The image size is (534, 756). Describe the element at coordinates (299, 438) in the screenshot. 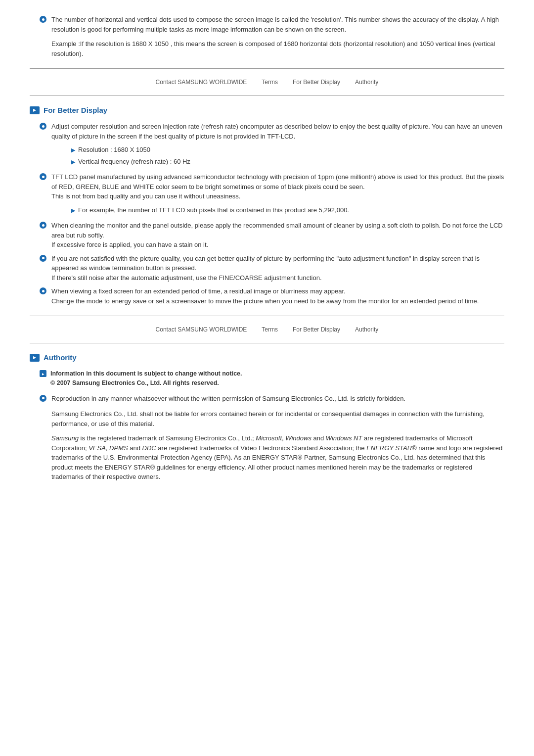

I see `authority-para-2-windows: Windows` at that location.